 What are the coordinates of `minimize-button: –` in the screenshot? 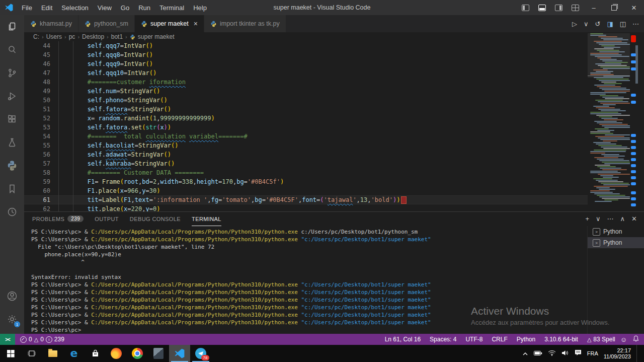 It's located at (594, 8).